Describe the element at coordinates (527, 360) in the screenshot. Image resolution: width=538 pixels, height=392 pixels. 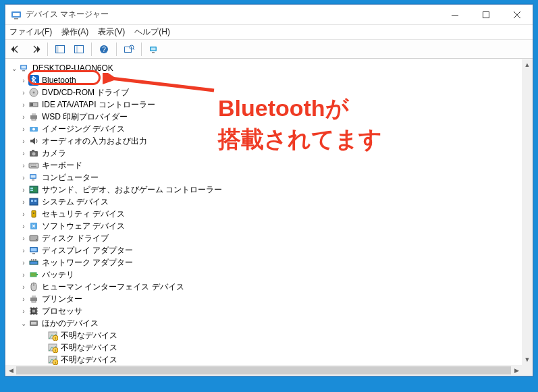
I see `scroll-down-button: ▼` at that location.